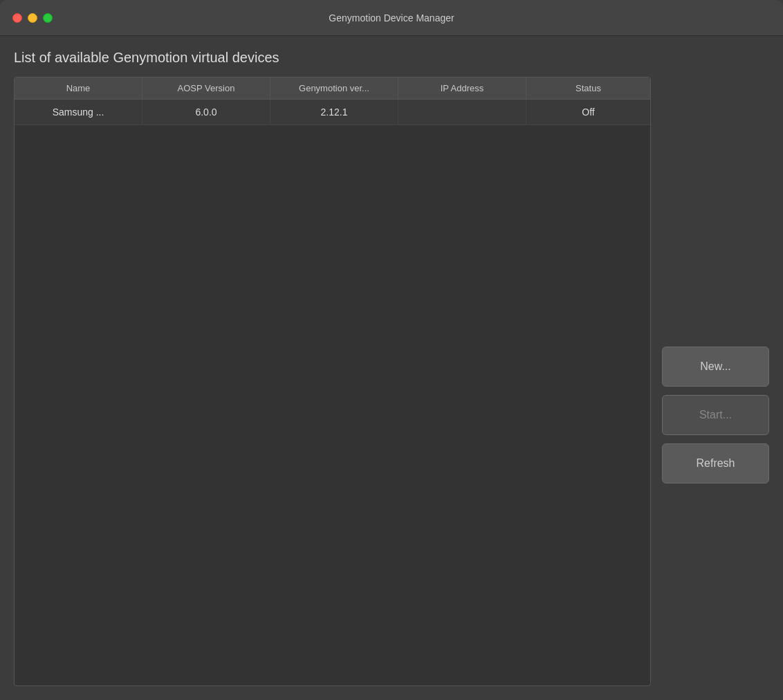 The width and height of the screenshot is (783, 700). I want to click on cell-aosp: 6.0.0, so click(206, 112).